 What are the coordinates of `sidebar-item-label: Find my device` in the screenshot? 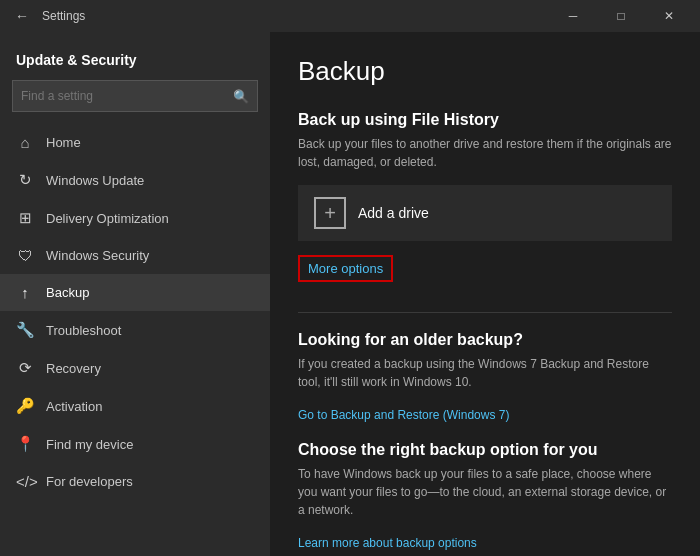 It's located at (90, 444).